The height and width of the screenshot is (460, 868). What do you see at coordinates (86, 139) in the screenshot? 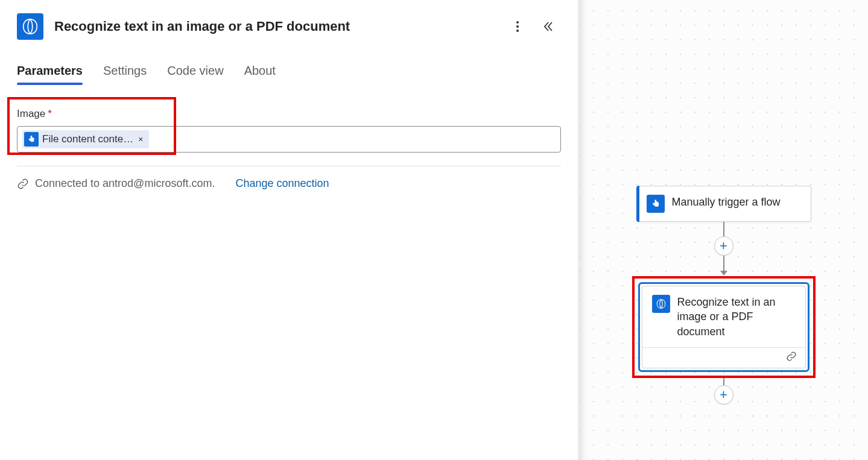
I see `dynamic-content-token: File content conte… ×` at bounding box center [86, 139].